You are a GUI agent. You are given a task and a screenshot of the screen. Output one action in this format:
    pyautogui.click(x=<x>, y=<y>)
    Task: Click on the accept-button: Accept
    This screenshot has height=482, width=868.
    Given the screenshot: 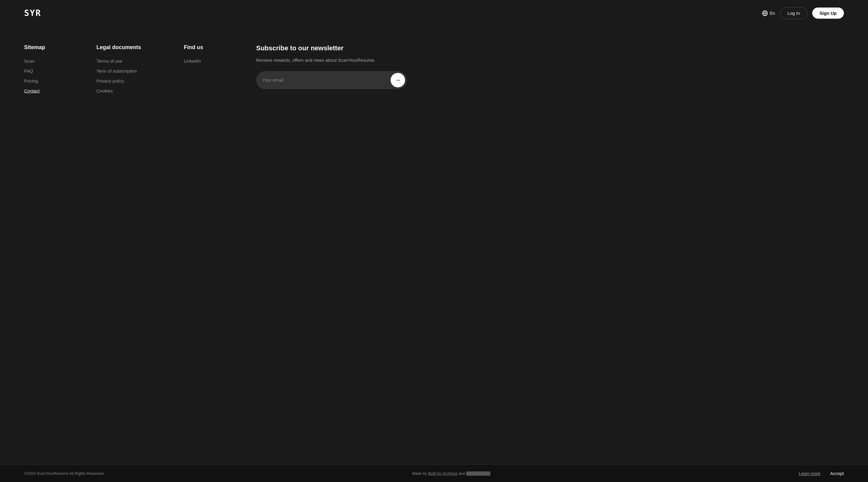 What is the action you would take?
    pyautogui.click(x=837, y=474)
    